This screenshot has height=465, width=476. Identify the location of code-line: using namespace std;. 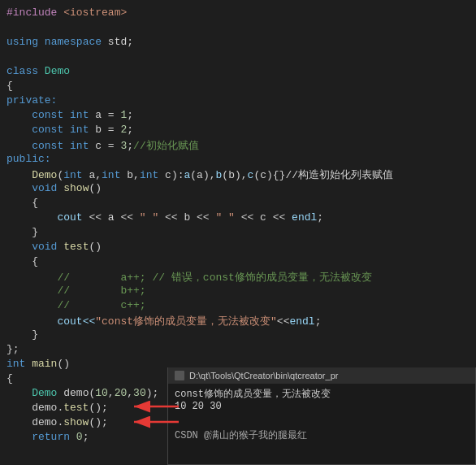
(238, 43).